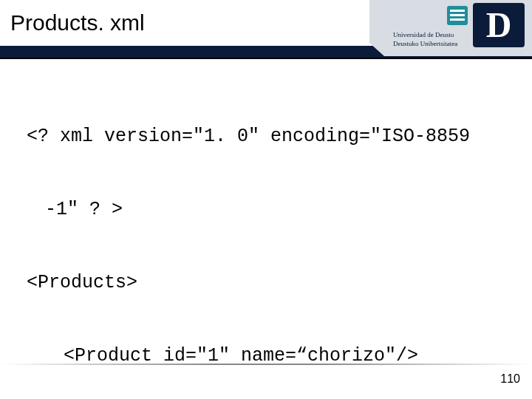  What do you see at coordinates (499, 25) in the screenshot?
I see `svg-text: D` at bounding box center [499, 25].